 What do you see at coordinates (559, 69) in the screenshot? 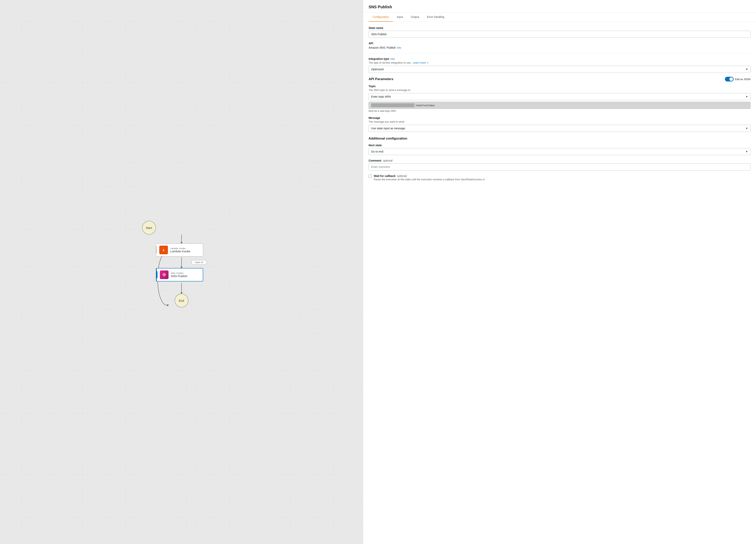
I see `integration-type-select: Optimized Request Response Wait for Call…` at bounding box center [559, 69].